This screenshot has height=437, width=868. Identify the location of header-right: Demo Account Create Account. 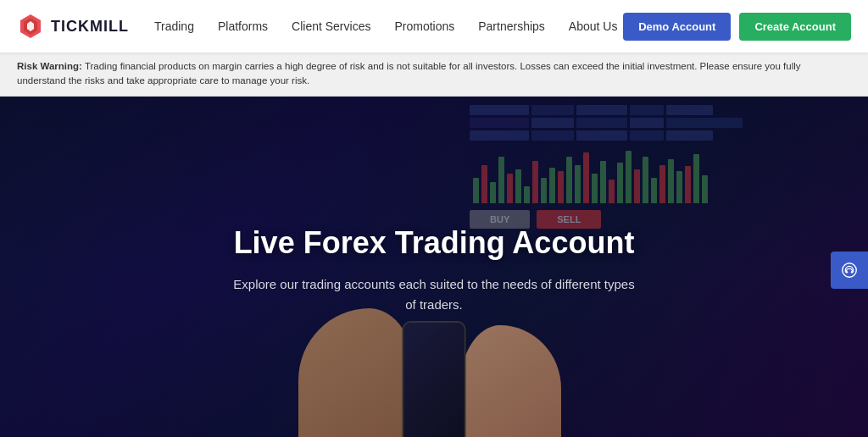
(737, 27).